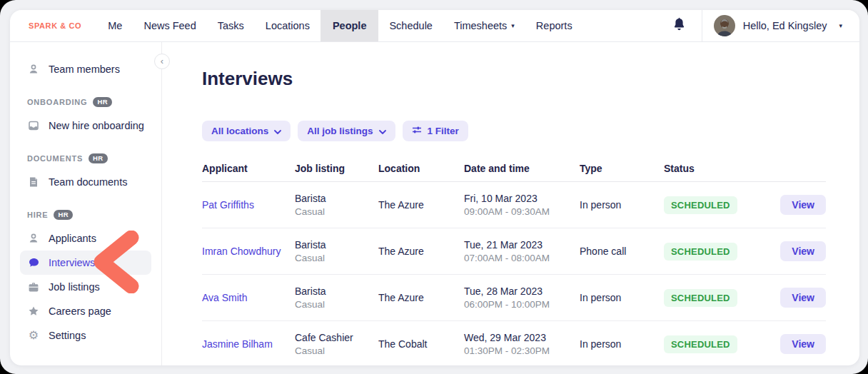 This screenshot has width=868, height=374. I want to click on page-title: Interviews, so click(514, 79).